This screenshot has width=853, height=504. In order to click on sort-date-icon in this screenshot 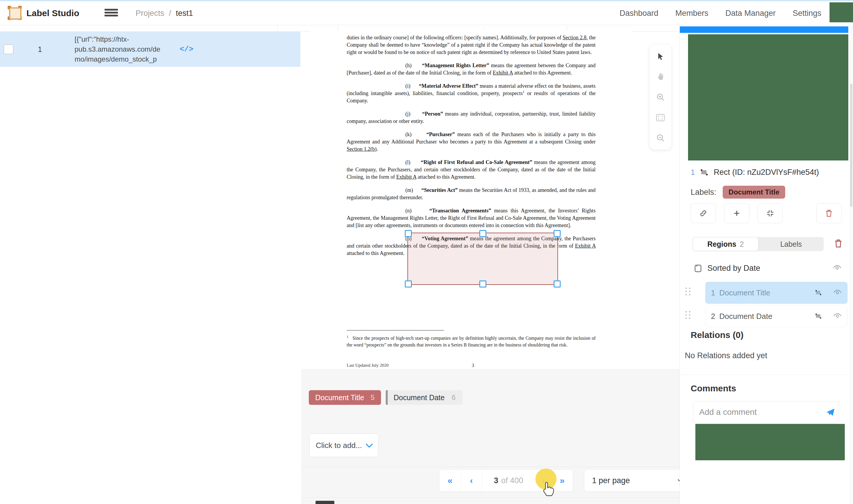, I will do `click(698, 268)`.